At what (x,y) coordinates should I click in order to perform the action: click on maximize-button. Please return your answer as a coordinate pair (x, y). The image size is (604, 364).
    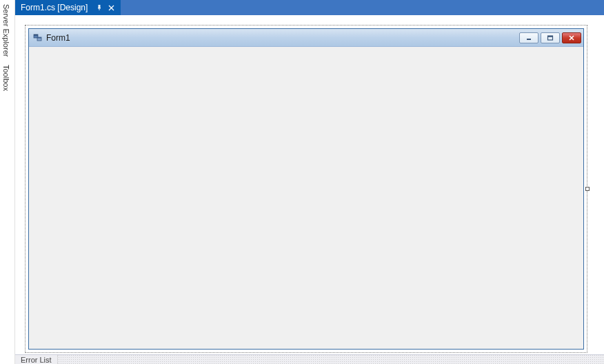
    Looking at the image, I should click on (550, 38).